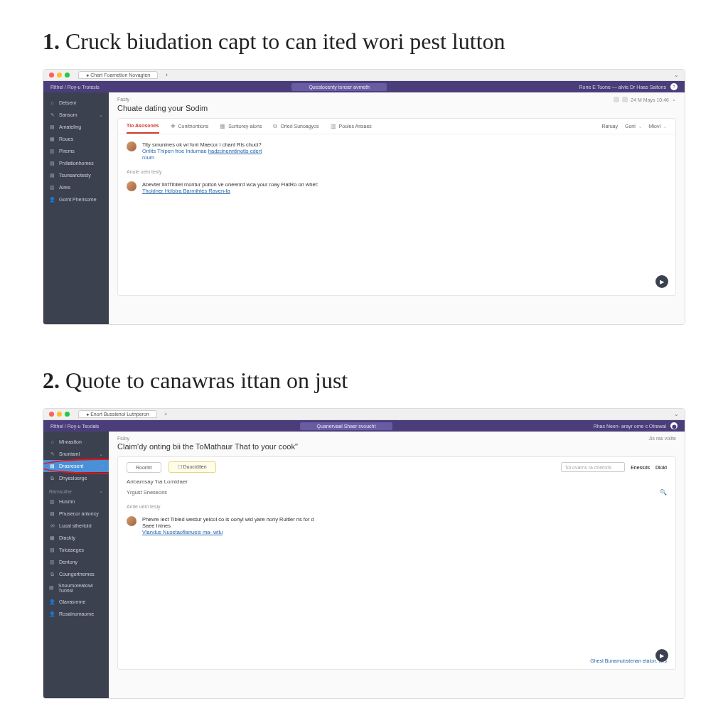 The width and height of the screenshot is (728, 728). Describe the element at coordinates (674, 426) in the screenshot. I see `profile-icon: ⬤` at that location.